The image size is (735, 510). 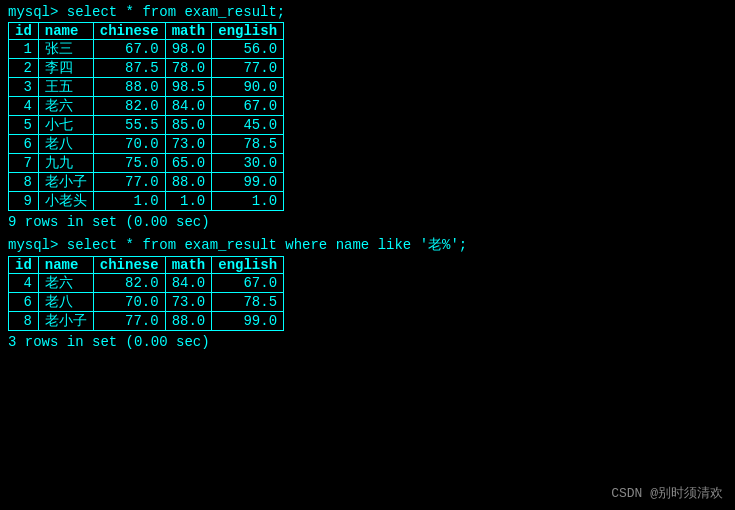 I want to click on cell-math: 78.0, so click(x=188, y=68).